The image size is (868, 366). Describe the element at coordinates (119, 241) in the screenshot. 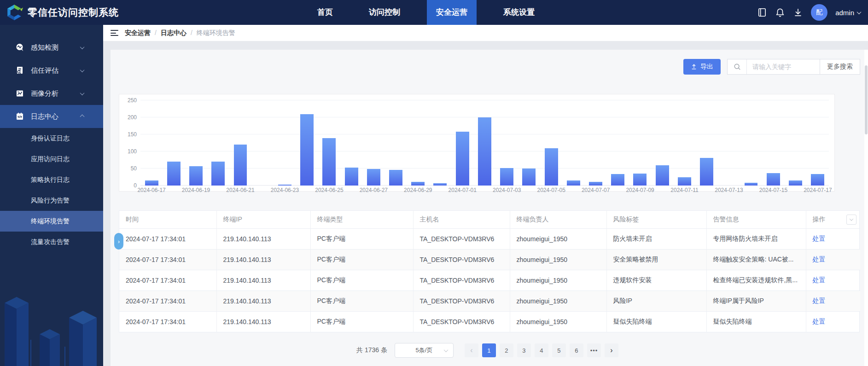

I see `expand-handle: ›` at that location.